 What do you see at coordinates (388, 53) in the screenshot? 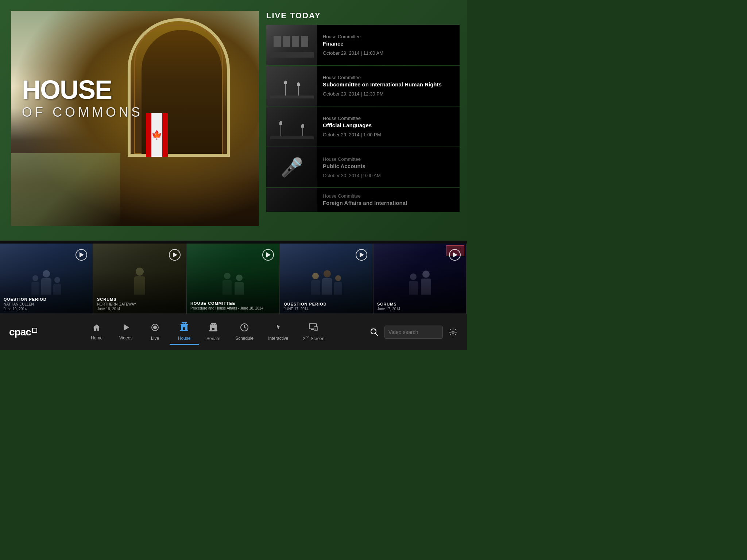
I see `live-item-date-1: October 29, 2014 | 11:00 AM` at bounding box center [388, 53].